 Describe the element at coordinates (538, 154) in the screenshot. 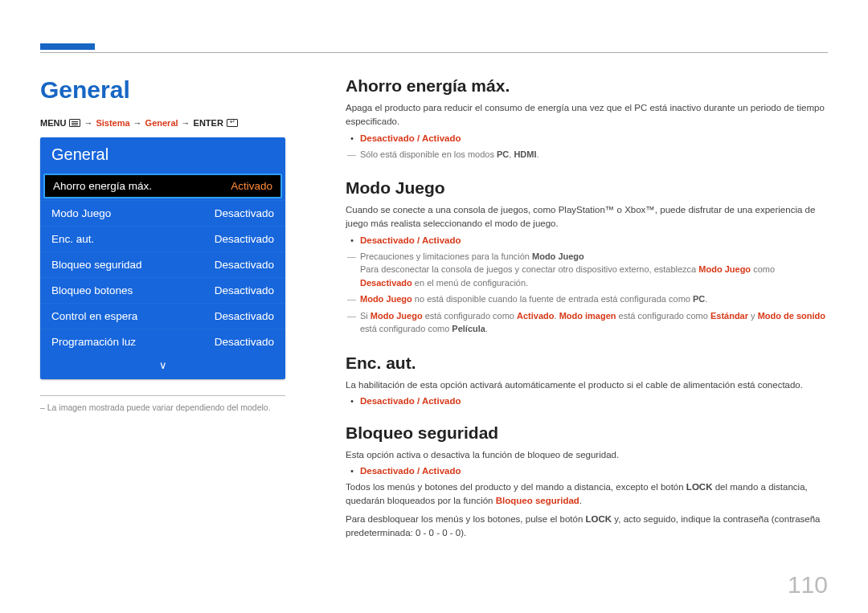

I see `note-end: .` at that location.